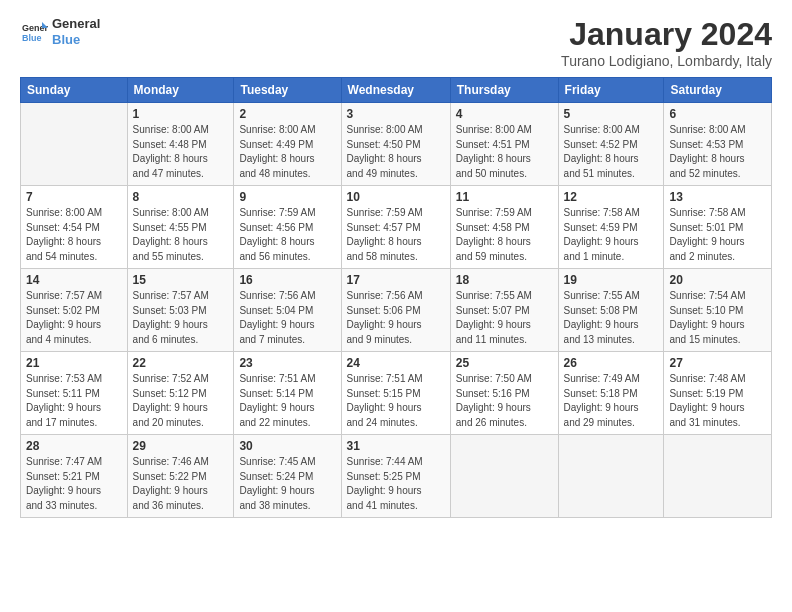  I want to click on calendar-cell: 20Sunrise: 7:54 AMSunset: 5:10 PMDayligh…, so click(718, 310).